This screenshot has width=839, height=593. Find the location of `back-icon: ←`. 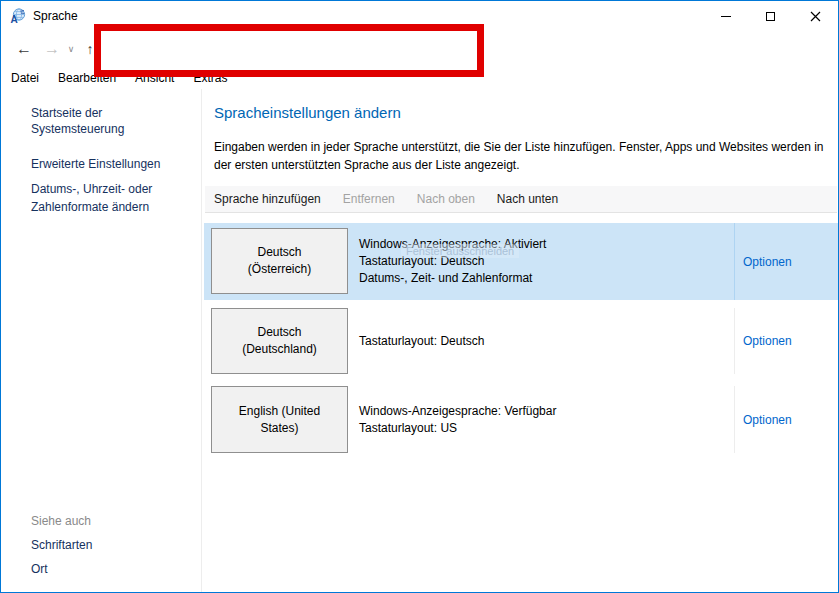

back-icon: ← is located at coordinates (24, 49).